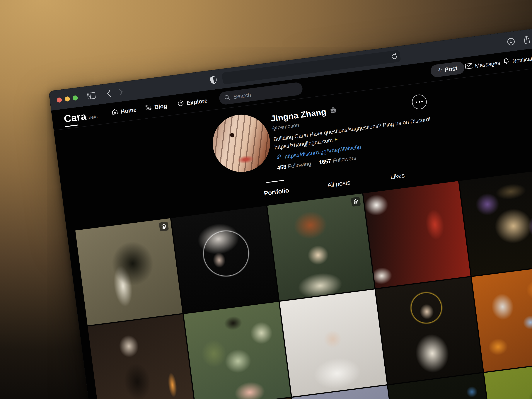 Image resolution: width=532 pixels, height=399 pixels. What do you see at coordinates (417, 235) in the screenshot?
I see `portfolio-thumbnail-dancer-in-red` at bounding box center [417, 235].